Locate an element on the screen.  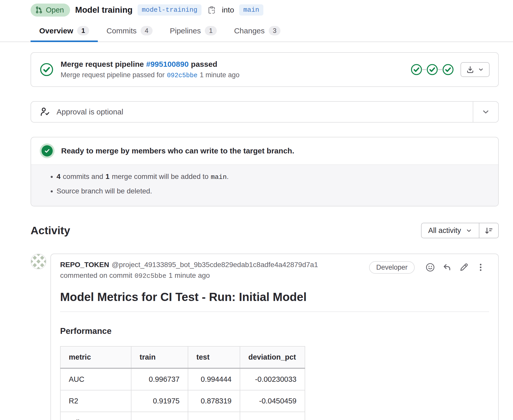
tab-overview-count: 1 is located at coordinates (83, 31).